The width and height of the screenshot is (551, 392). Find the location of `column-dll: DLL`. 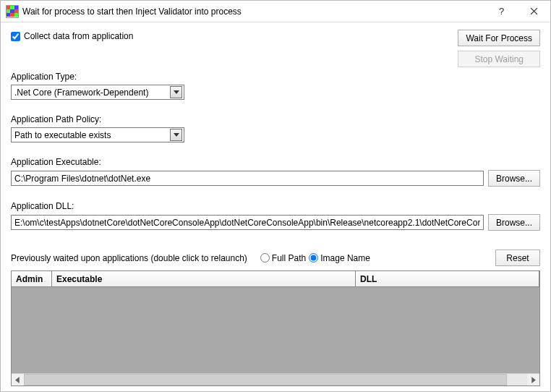

column-dll: DLL is located at coordinates (448, 279).